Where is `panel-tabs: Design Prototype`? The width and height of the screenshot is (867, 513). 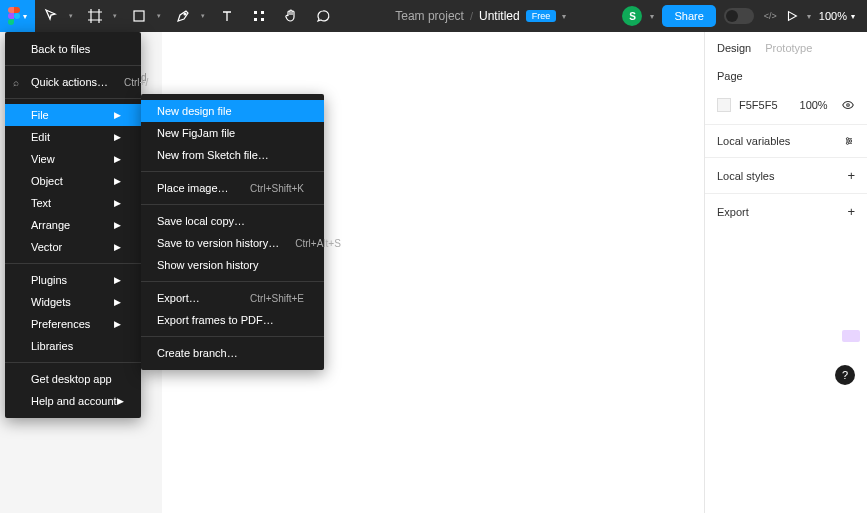 panel-tabs: Design Prototype is located at coordinates (786, 46).